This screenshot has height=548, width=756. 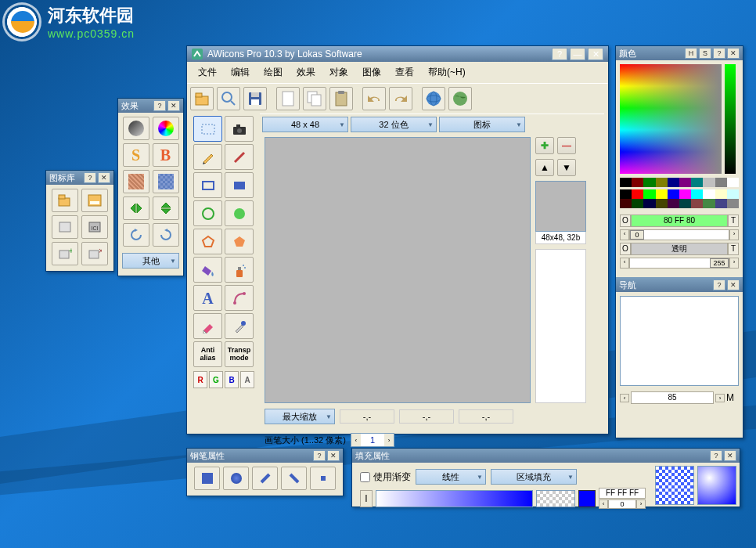 I want to click on alpha-slider-left: ‹, so click(x=625, y=263).